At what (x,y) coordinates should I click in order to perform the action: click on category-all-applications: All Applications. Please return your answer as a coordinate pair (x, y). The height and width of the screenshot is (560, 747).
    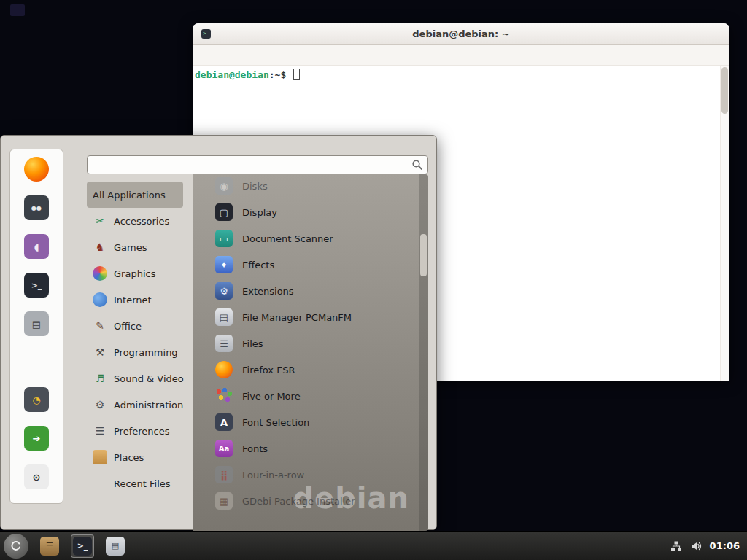
    Looking at the image, I should click on (135, 195).